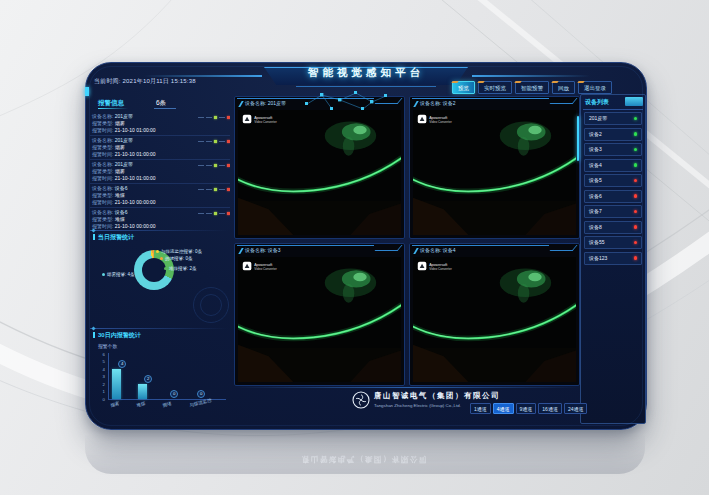  What do you see at coordinates (613, 134) in the screenshot?
I see `device-list-item: 设备2` at bounding box center [613, 134].